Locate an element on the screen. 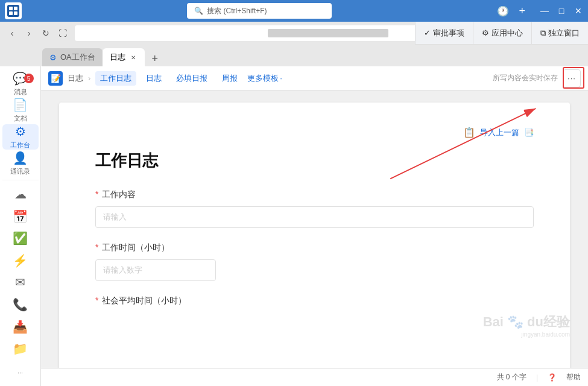  bottom-bar: 共 0 个字 | ❓ 帮助 is located at coordinates (315, 377).